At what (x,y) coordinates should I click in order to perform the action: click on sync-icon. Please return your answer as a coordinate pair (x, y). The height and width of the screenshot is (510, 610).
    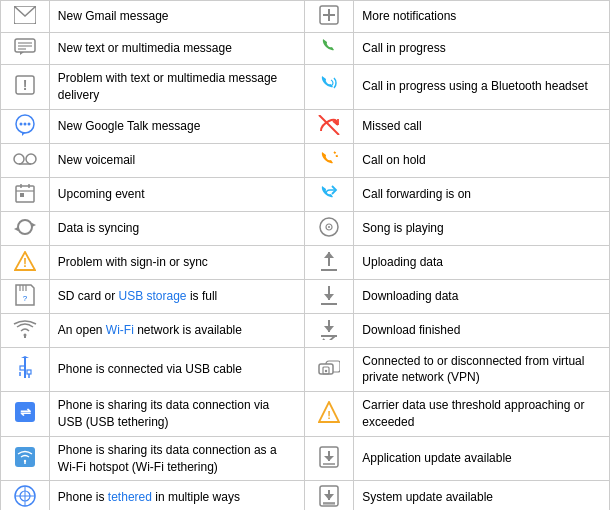
    Looking at the image, I should click on (25, 234).